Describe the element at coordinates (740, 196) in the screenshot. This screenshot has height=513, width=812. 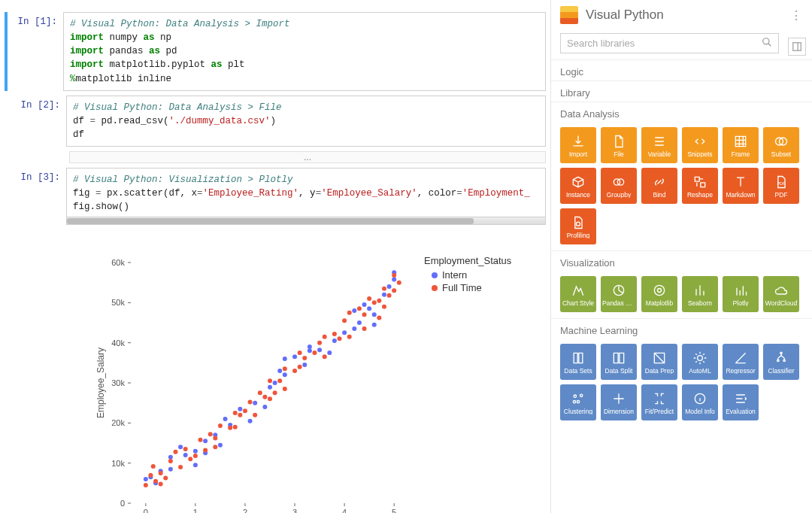
I see `vp-tile-label: Markdown` at that location.